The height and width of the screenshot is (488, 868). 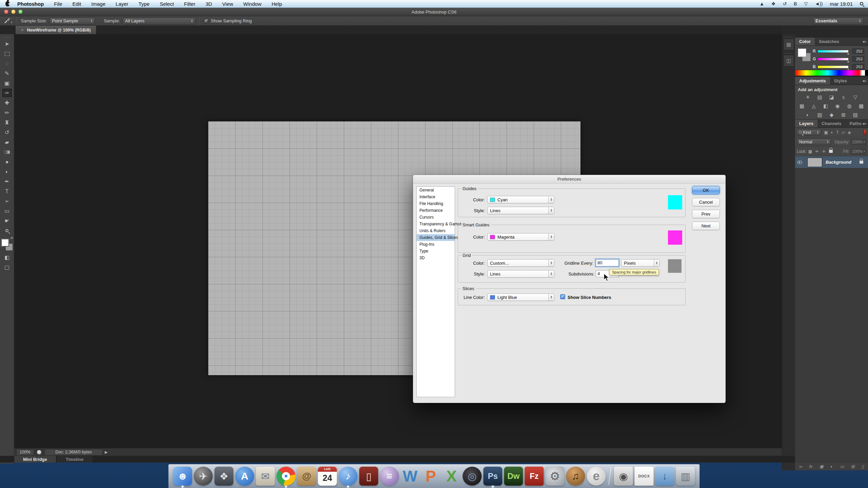 I want to click on tool-move-tool: ➤, so click(x=7, y=44).